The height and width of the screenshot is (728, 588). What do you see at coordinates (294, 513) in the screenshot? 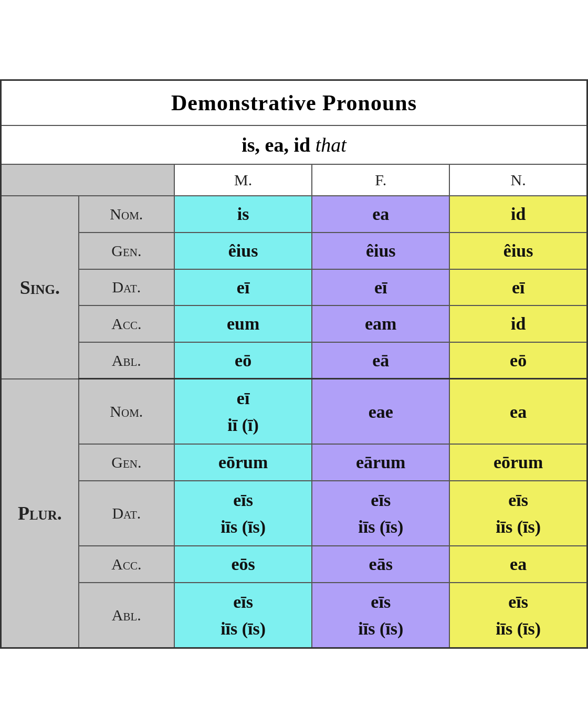
I see `plur-dat-row: Dat. eīsiīs (īs) eīsiīs (īs) eīsiīs (īs)` at bounding box center [294, 513].